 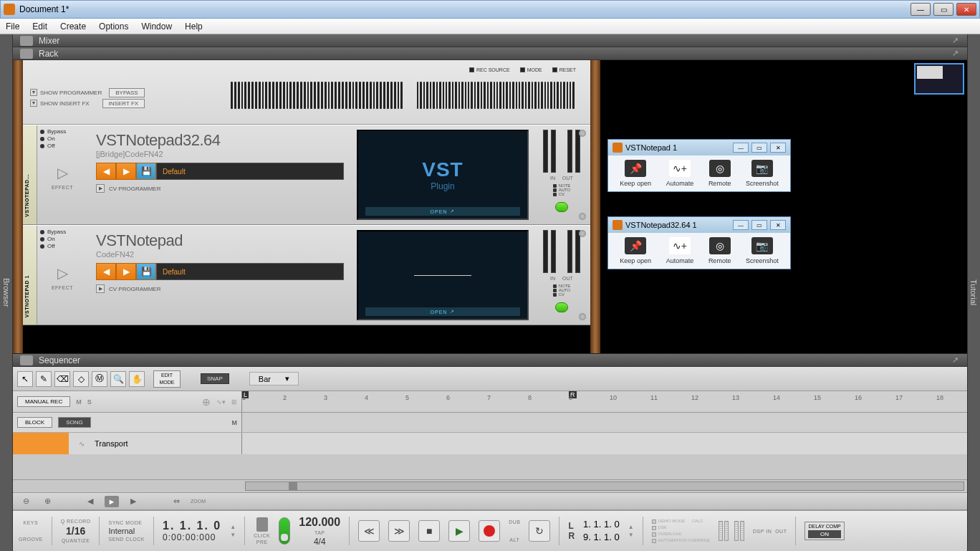 What do you see at coordinates (90, 502) in the screenshot?
I see `zoom-prev-icon: ◀` at bounding box center [90, 502].